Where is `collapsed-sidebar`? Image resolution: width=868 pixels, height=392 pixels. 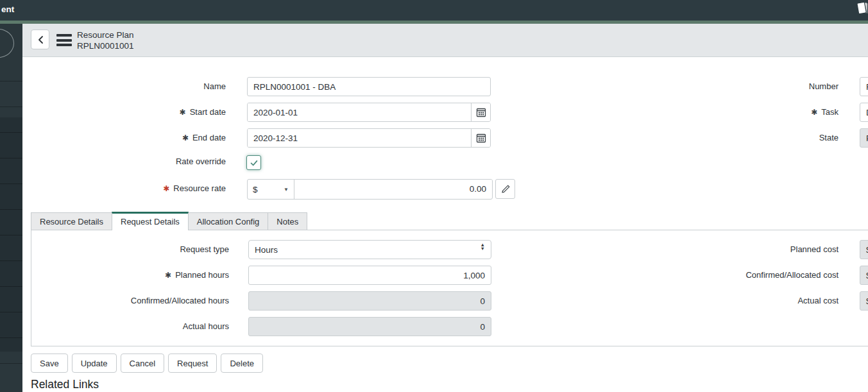 collapsed-sidebar is located at coordinates (12, 208).